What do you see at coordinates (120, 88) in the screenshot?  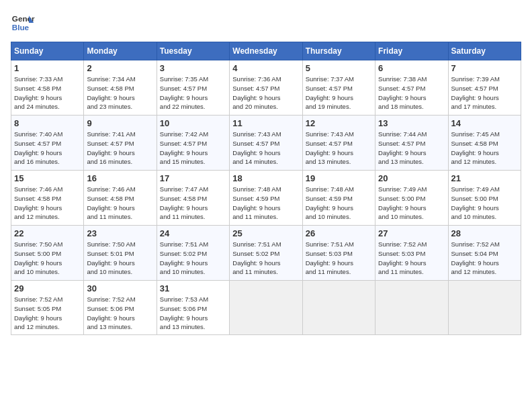 I see `day-cell-2: 2Sunrise: 7:34 AMSunset: 4:58 PMDaylight…` at bounding box center [120, 88].